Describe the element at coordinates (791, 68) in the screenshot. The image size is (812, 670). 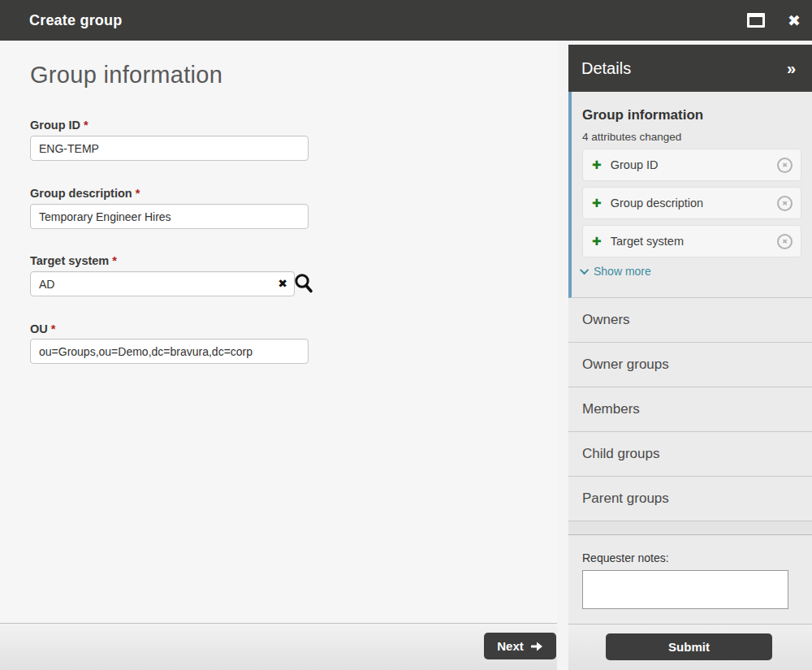
I see `collapse-sidebar-icon: »` at that location.